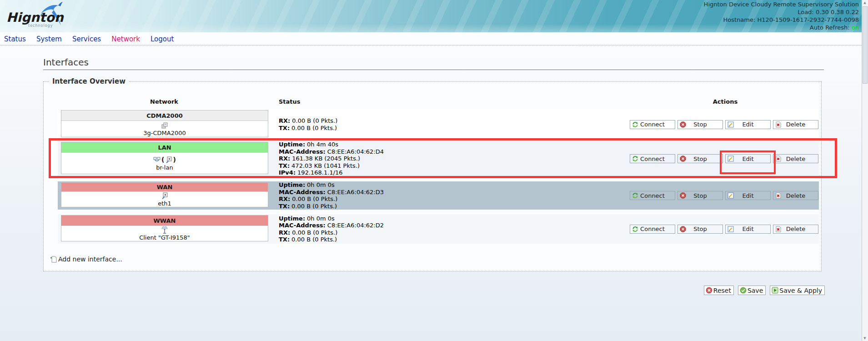  Describe the element at coordinates (165, 221) in the screenshot. I see `network-name-band: WWAN` at that location.